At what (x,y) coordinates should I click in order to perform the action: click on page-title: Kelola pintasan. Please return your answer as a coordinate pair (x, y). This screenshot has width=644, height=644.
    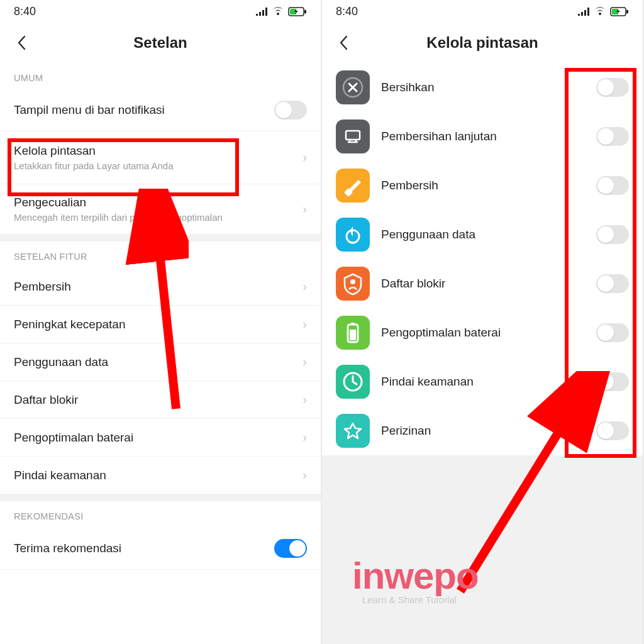
    Looking at the image, I should click on (482, 43).